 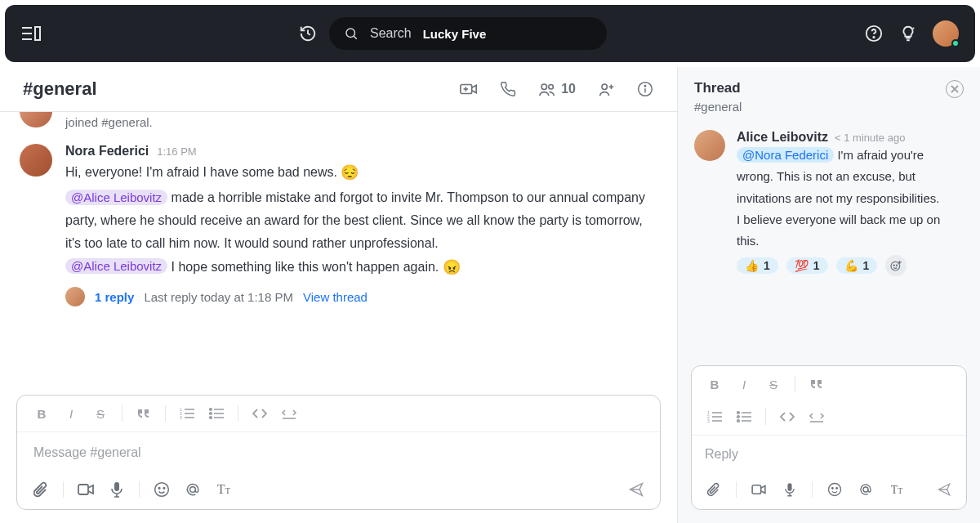 I want to click on view-thread-link: View thread, so click(x=335, y=297).